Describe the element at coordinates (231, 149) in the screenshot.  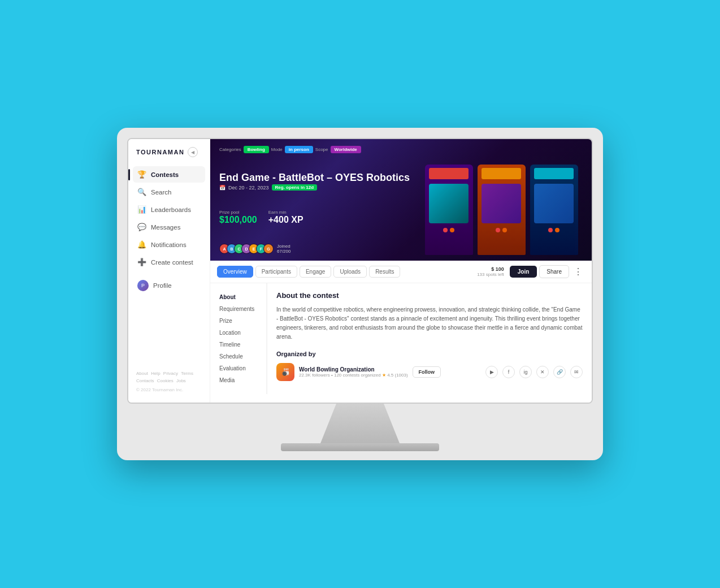
I see `categories-label: Categories` at that location.